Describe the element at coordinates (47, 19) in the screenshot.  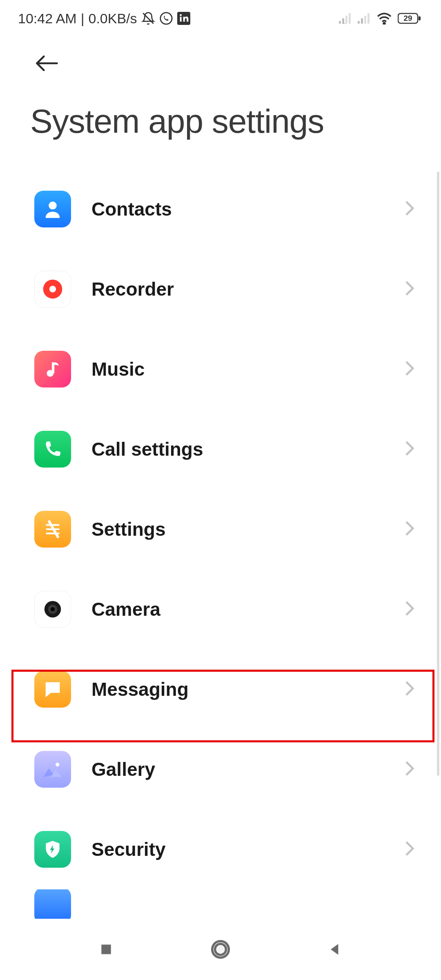
I see `status-time: 10:42 AM` at that location.